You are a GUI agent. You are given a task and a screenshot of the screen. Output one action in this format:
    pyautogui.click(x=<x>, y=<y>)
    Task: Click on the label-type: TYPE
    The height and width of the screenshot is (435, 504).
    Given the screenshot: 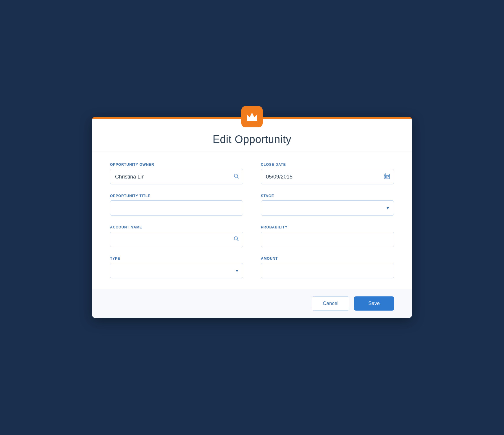 What is the action you would take?
    pyautogui.click(x=177, y=259)
    